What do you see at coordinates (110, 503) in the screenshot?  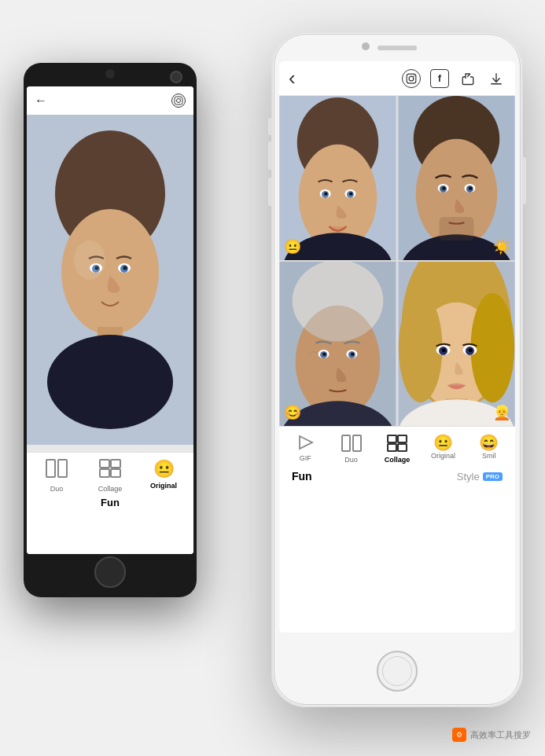 I see `android-fun-label: Fun` at bounding box center [110, 503].